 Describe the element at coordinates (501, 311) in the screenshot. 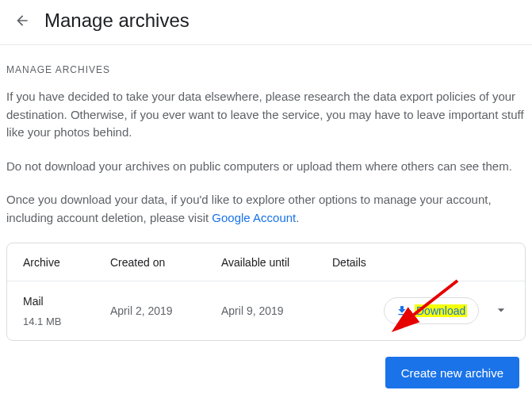

I see `chevron-down-icon` at that location.